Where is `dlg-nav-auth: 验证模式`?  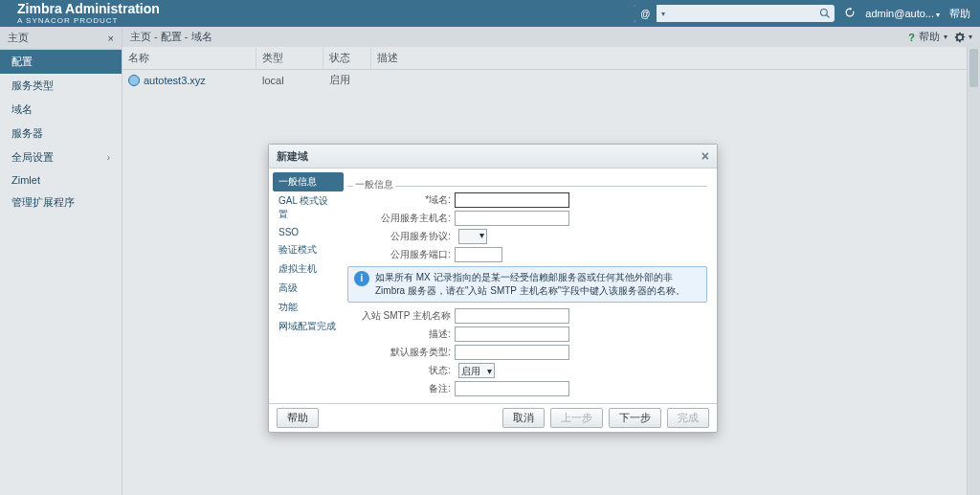
dlg-nav-auth: 验证模式 is located at coordinates (308, 250).